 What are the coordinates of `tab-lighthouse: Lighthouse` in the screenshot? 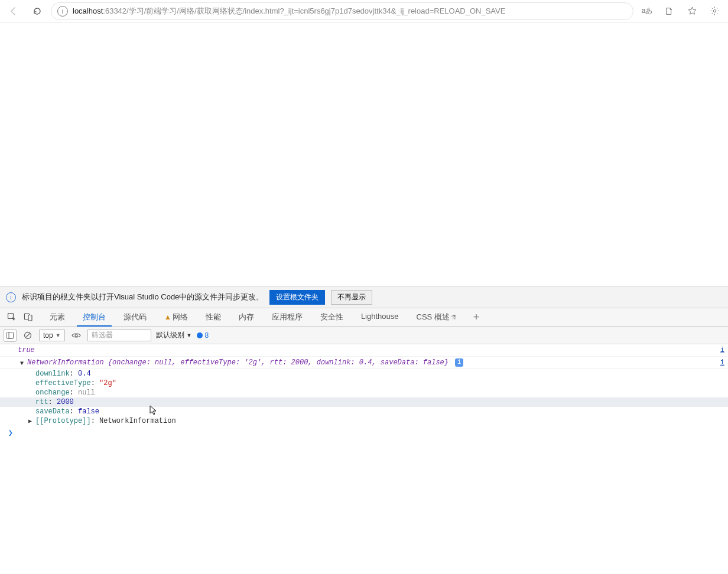 It's located at (380, 317).